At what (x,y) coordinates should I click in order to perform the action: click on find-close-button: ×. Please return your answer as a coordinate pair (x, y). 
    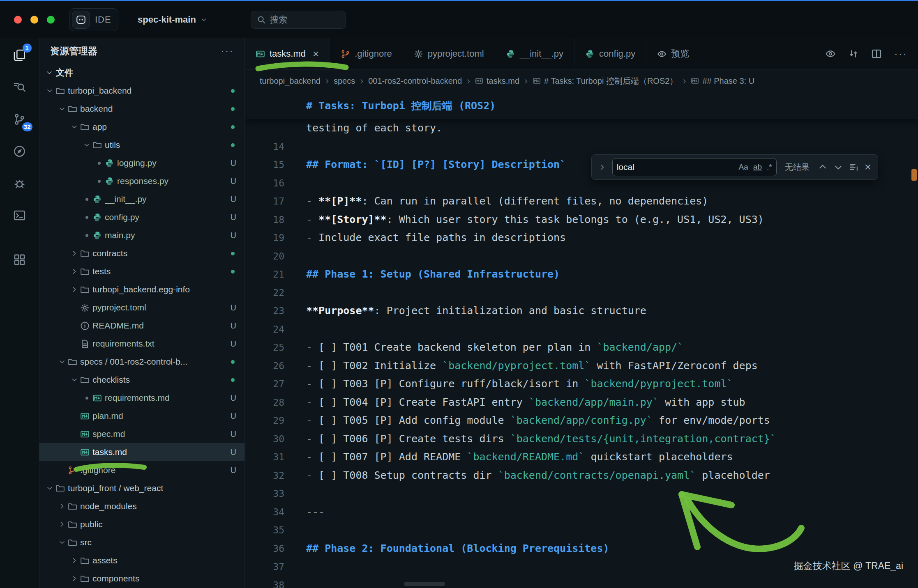
    Looking at the image, I should click on (868, 167).